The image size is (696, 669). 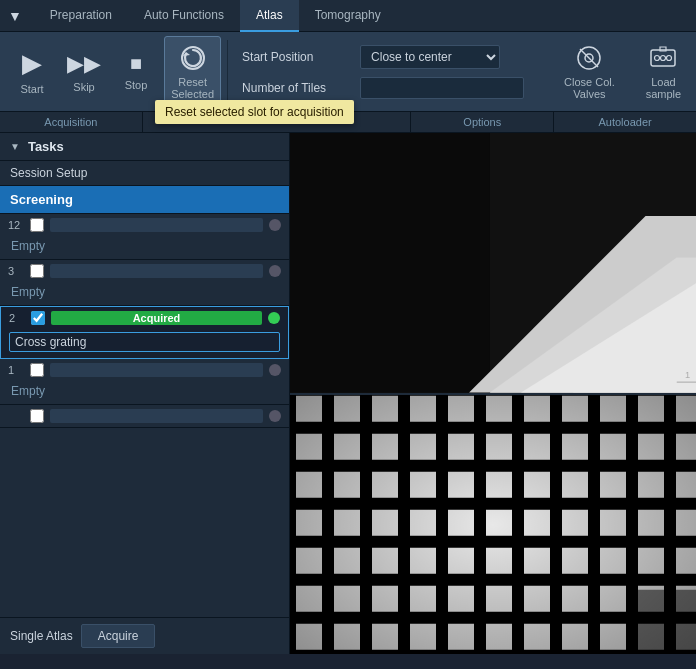 What do you see at coordinates (15, 146) in the screenshot?
I see `tasks-chevron-icon: ▼` at bounding box center [15, 146].